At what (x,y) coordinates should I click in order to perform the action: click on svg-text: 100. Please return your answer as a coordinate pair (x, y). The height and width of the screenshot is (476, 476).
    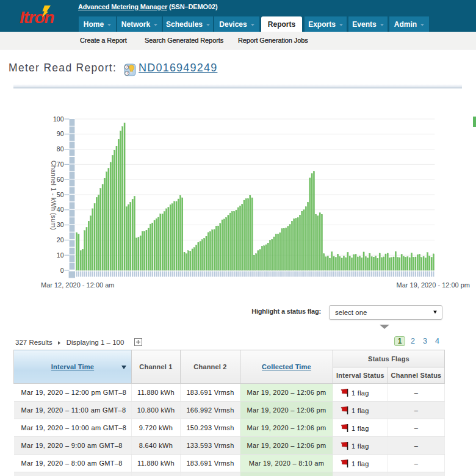
    Looking at the image, I should click on (59, 119).